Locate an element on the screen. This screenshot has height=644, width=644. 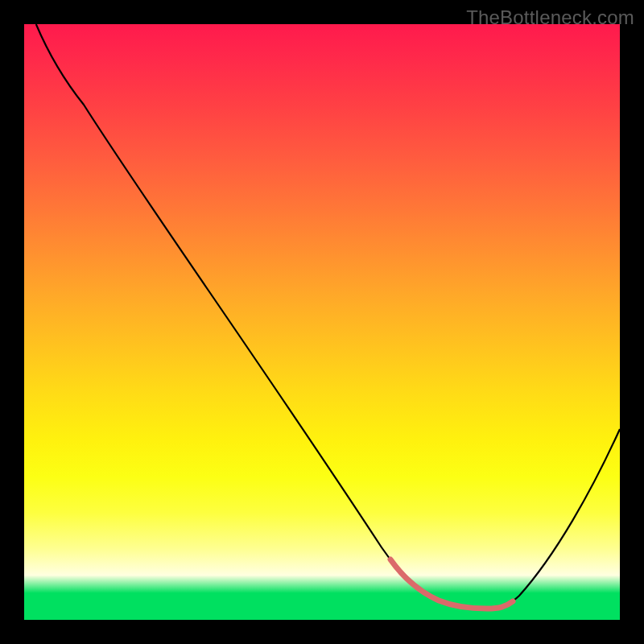
highlight-curve-segment is located at coordinates (452, 584).